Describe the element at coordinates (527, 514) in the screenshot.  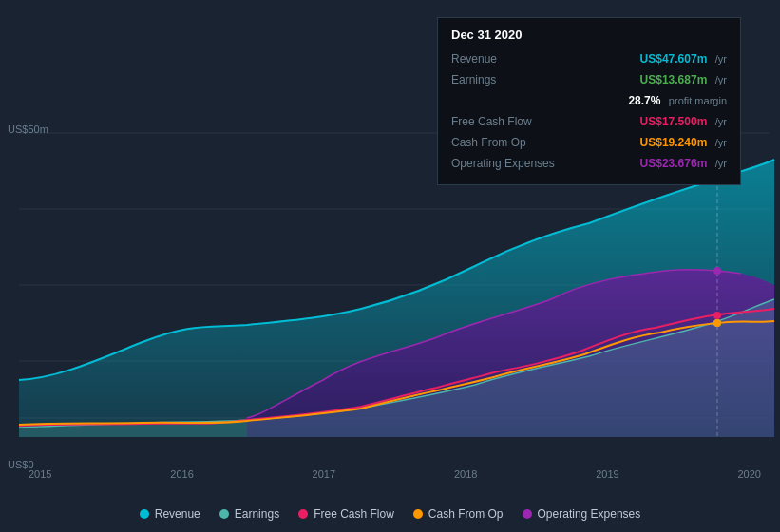
I see `legend-dot-opex` at that location.